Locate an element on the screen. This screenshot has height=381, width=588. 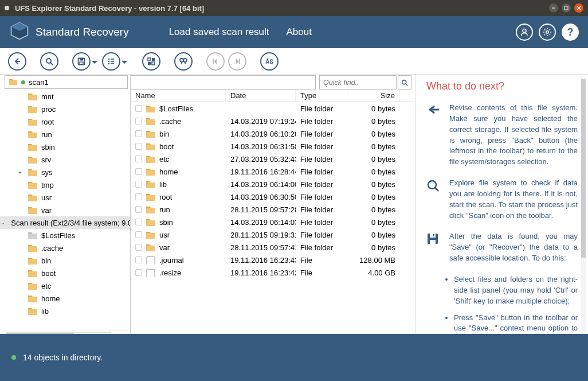
scan-button is located at coordinates (49, 61).